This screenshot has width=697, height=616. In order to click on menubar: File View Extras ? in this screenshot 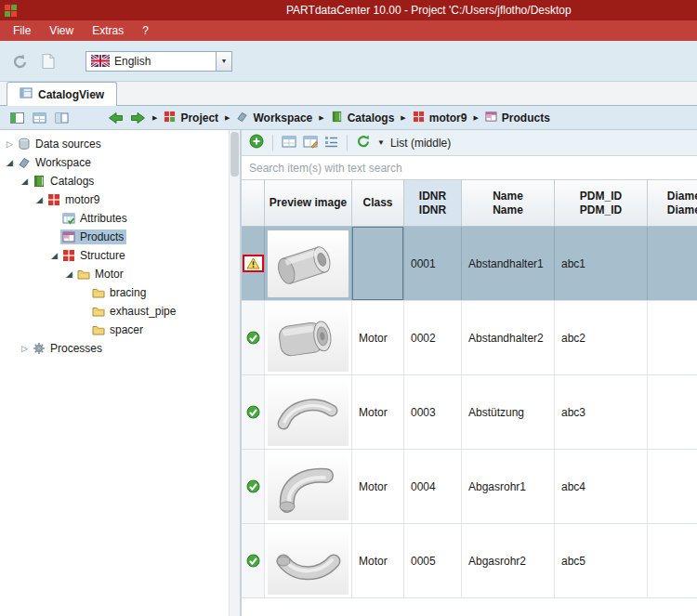, I will do `click(348, 31)`.